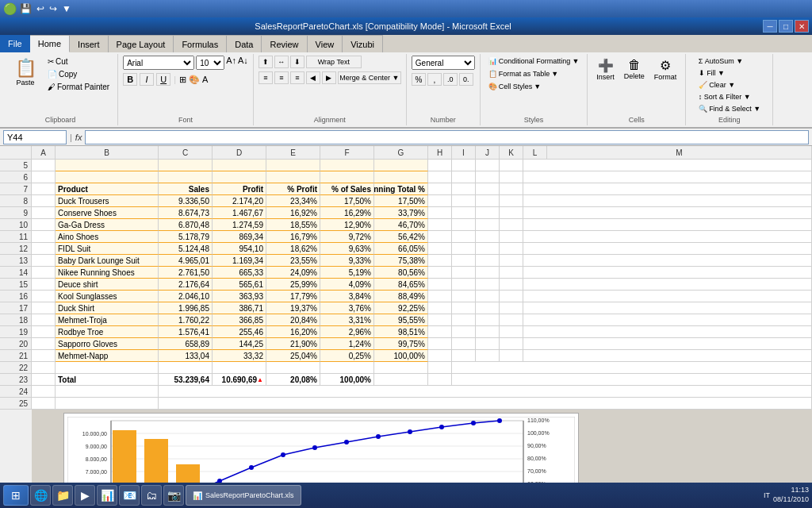  Describe the element at coordinates (16, 403) in the screenshot. I see `row-header-25: 25` at that location.